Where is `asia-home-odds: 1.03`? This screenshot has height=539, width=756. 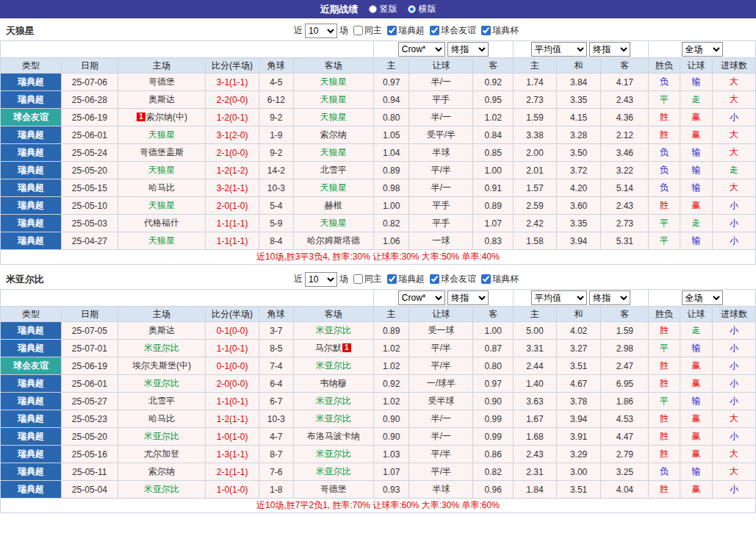
asia-home-odds: 1.03 is located at coordinates (391, 454).